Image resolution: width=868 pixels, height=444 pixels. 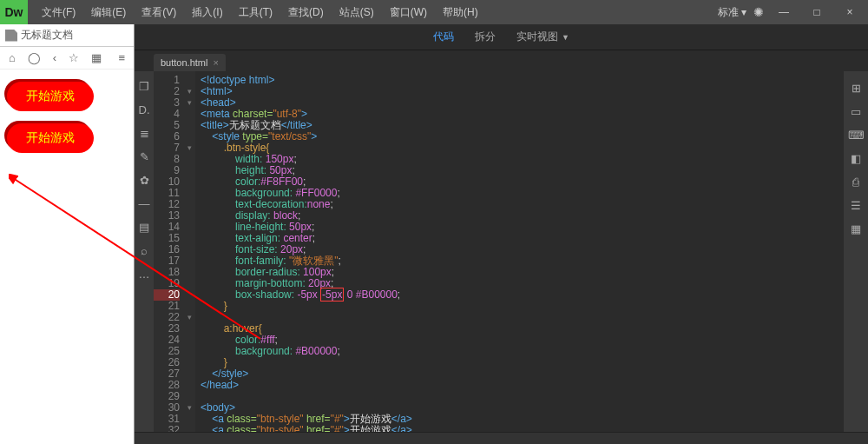 What do you see at coordinates (184, 63) in the screenshot?
I see `file-tab-label: button.html` at bounding box center [184, 63].